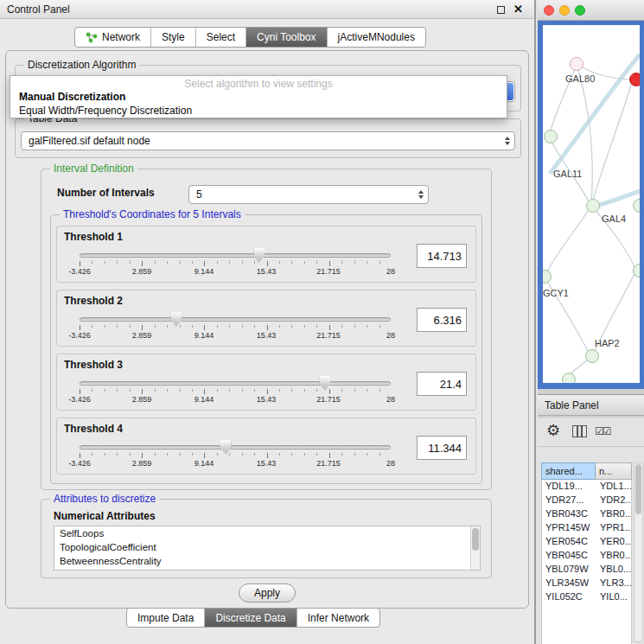  What do you see at coordinates (579, 431) in the screenshot?
I see `columns-icon` at bounding box center [579, 431].